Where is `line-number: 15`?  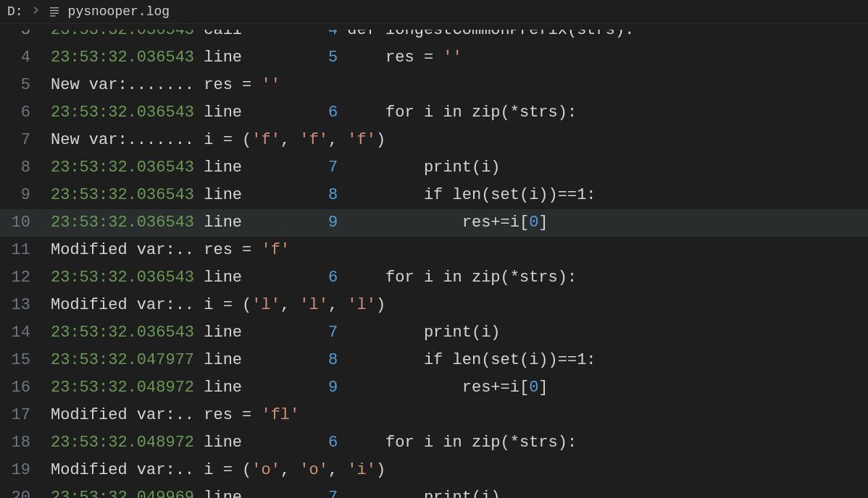 line-number: 15 is located at coordinates (25, 360).